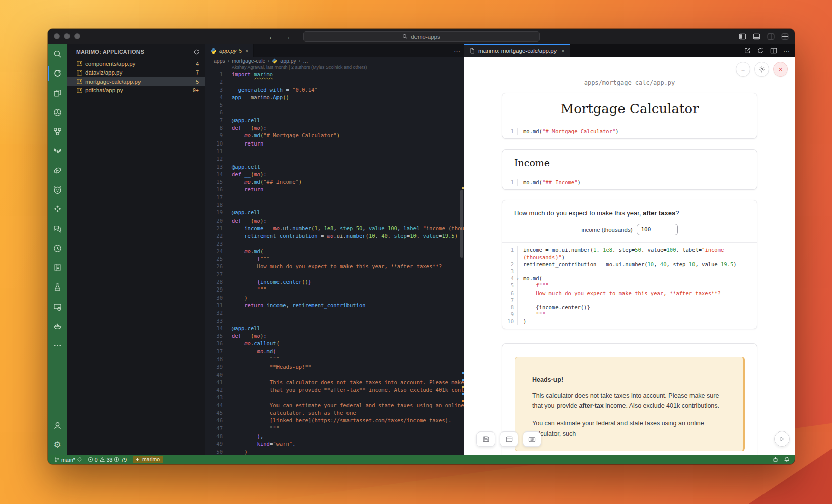  Describe the element at coordinates (57, 426) in the screenshot. I see `activity-item-account` at that location.